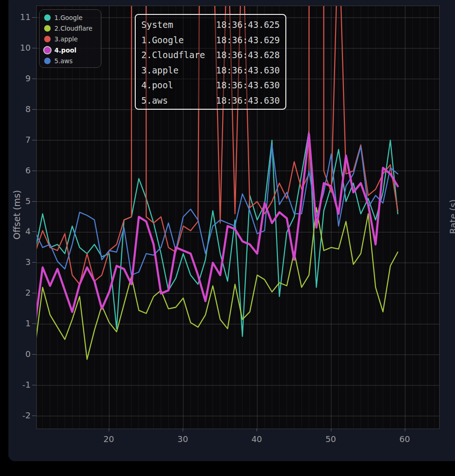  I want to click on apple-series-dot-icon, so click(47, 39).